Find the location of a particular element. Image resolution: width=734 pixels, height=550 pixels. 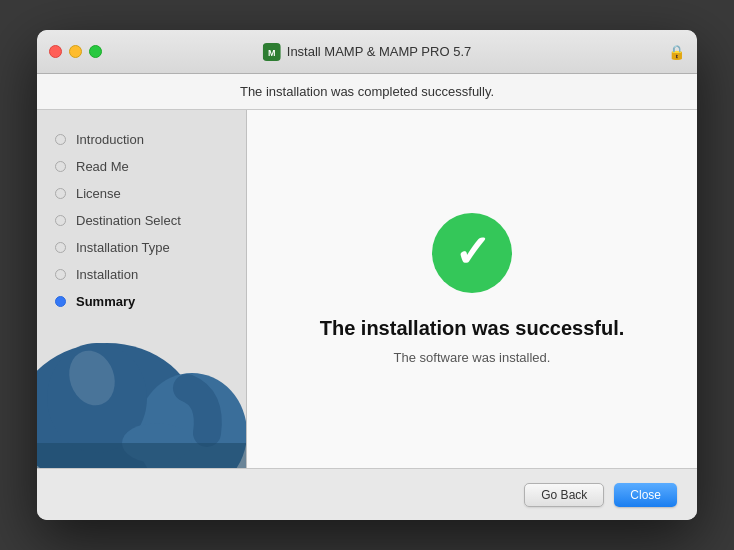

sidebar-artwork is located at coordinates (142, 363).